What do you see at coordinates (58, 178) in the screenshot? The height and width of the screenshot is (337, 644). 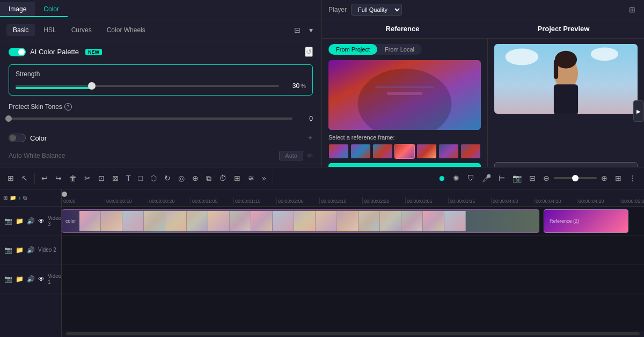 I see `tool-redo: ↪` at bounding box center [58, 178].